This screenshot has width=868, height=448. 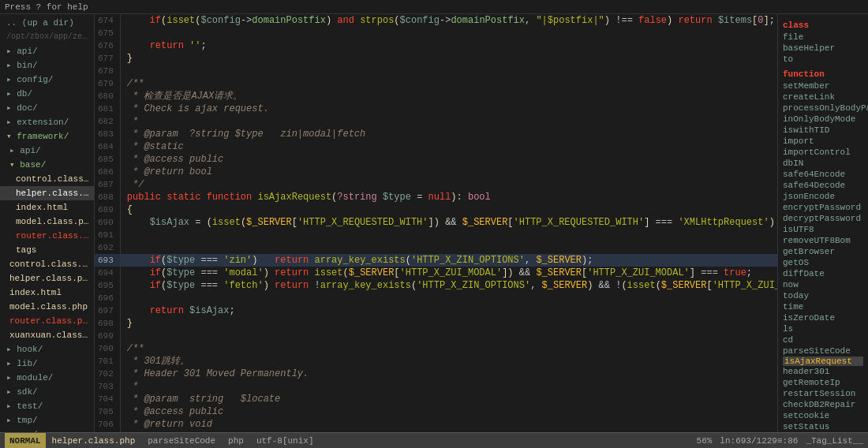 I want to click on sidebar-file-model2: model.class.php, so click(x=47, y=307).